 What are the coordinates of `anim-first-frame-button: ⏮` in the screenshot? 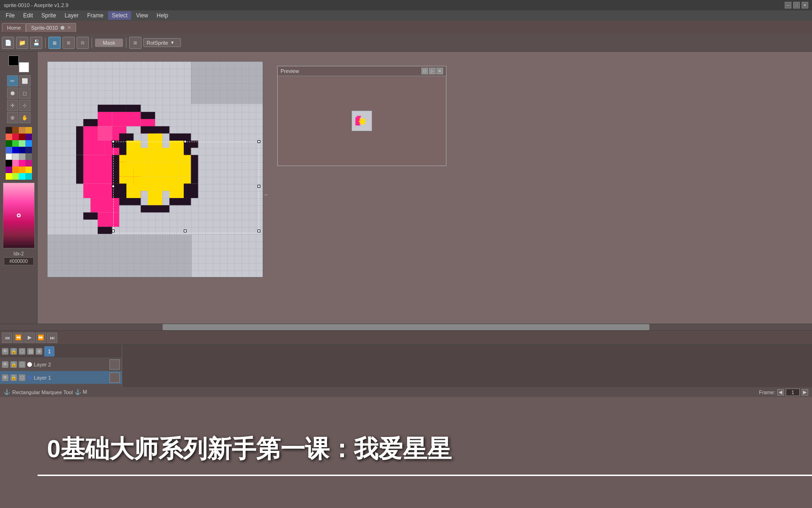 It's located at (7, 338).